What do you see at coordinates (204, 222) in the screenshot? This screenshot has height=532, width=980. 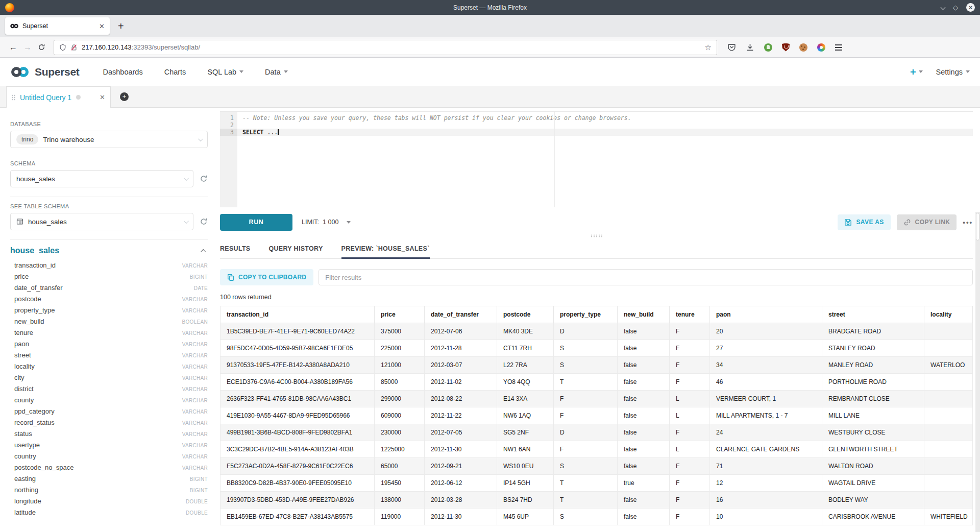 I see `refresh-table-icon` at bounding box center [204, 222].